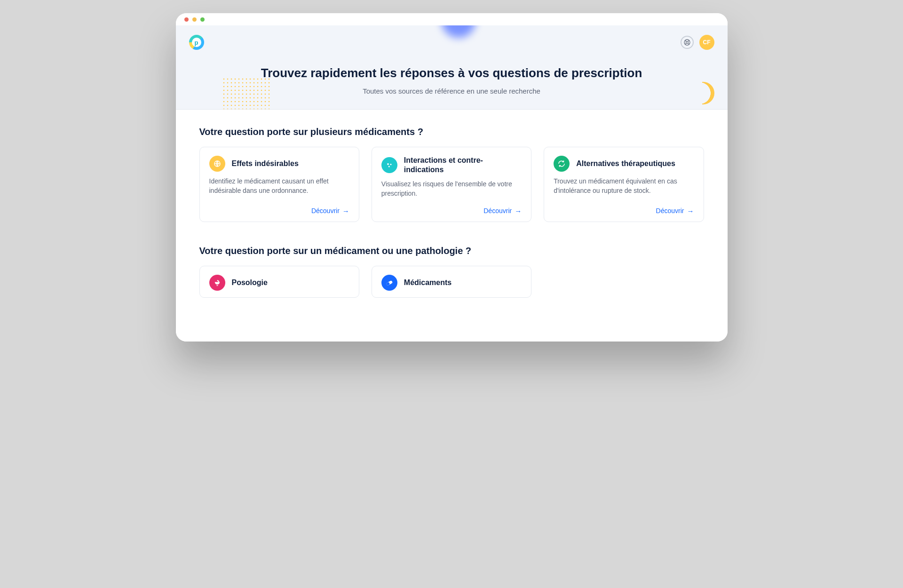  What do you see at coordinates (697, 42) in the screenshot?
I see `topbar-right: CF` at bounding box center [697, 42].